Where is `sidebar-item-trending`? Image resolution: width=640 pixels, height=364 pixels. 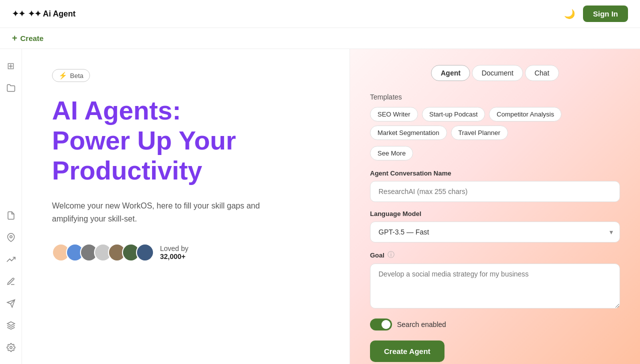 sidebar-item-trending is located at coordinates (11, 260).